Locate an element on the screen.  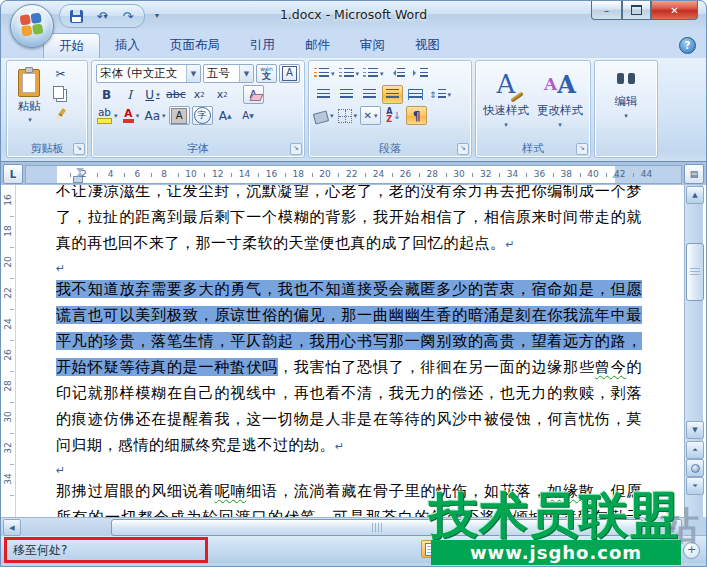
ruler-toggle-button: ▤ is located at coordinates (694, 174).